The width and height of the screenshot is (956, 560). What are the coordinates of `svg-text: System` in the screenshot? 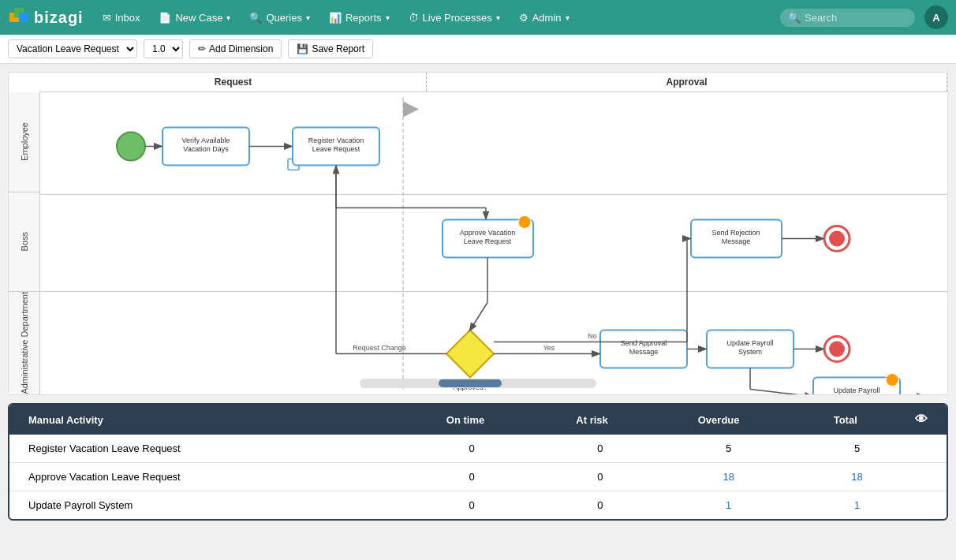 It's located at (750, 352).